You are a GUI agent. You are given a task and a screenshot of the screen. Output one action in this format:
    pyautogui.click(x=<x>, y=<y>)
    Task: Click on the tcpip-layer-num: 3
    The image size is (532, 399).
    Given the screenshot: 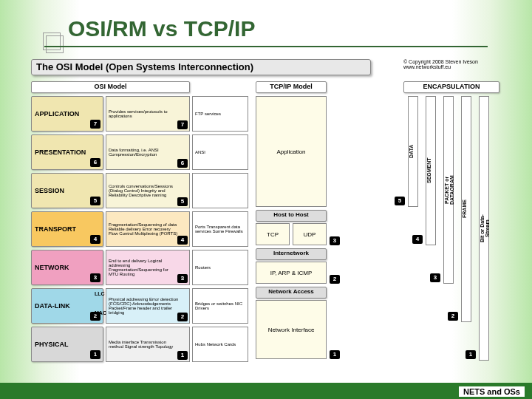 What is the action you would take?
    pyautogui.click(x=335, y=241)
    